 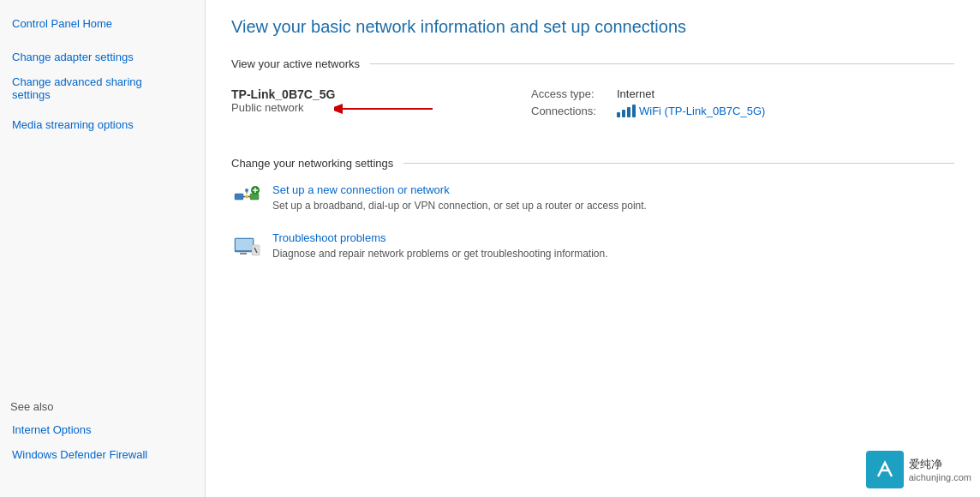 I want to click on page-title: View your basic network information and …, so click(x=593, y=27).